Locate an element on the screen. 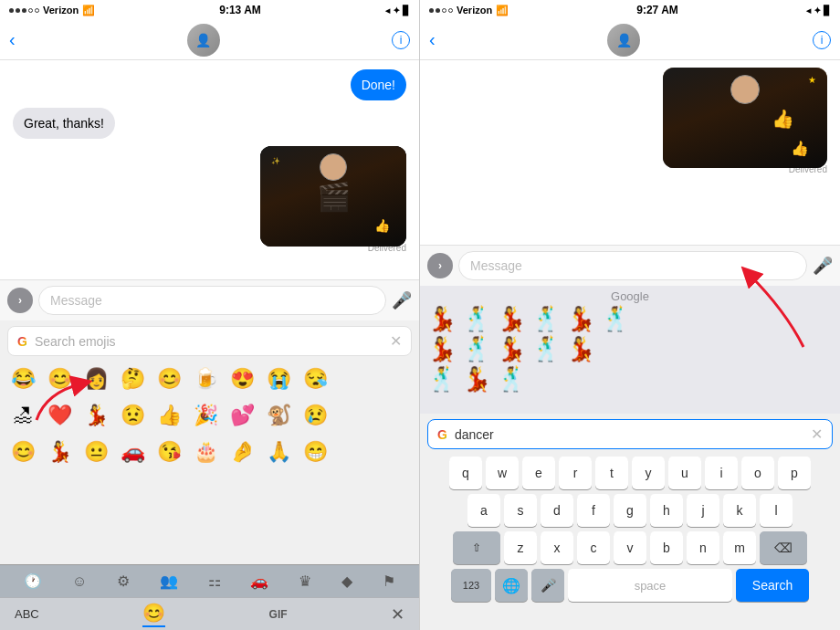  diamond-icon: ◆ is located at coordinates (347, 581).